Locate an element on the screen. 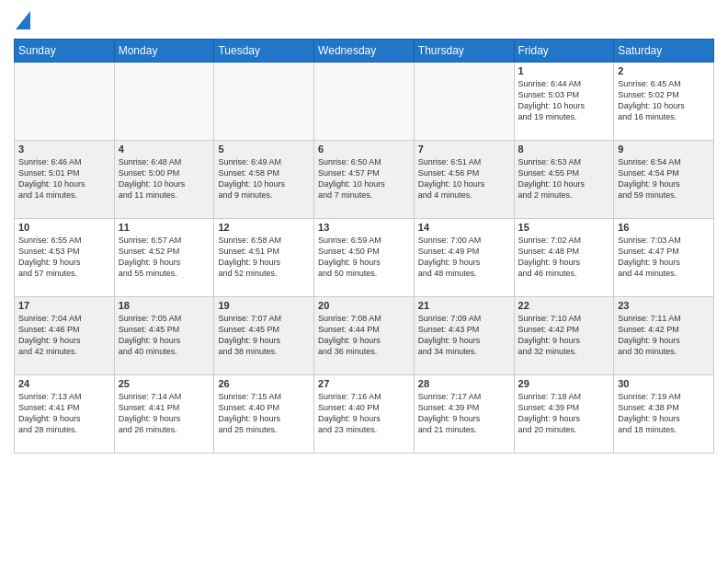 This screenshot has height=563, width=728. week-row-1: 1Sunrise: 6:44 AM Sunset: 5:03 PM Daylig… is located at coordinates (364, 101).